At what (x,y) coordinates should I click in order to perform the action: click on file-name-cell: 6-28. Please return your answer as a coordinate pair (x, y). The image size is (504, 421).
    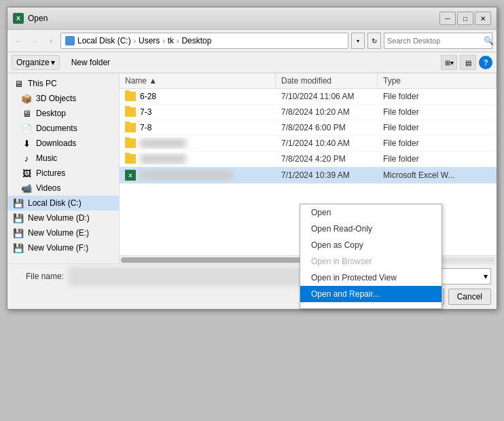
    Looking at the image, I should click on (198, 96).